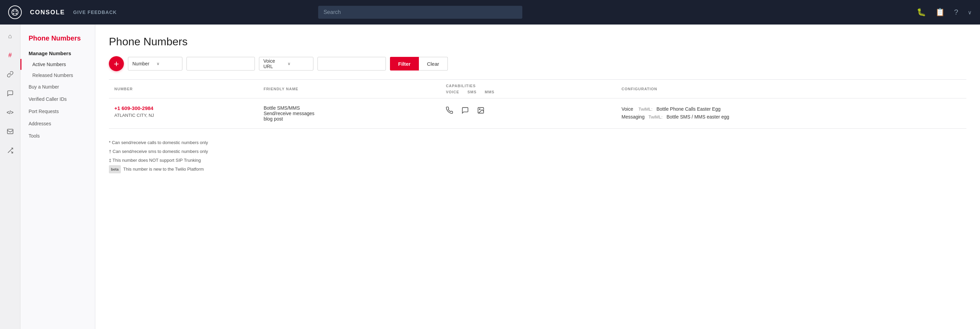  Describe the element at coordinates (58, 53) in the screenshot. I see `manage-numbers-label: Manage Numbers` at that location.